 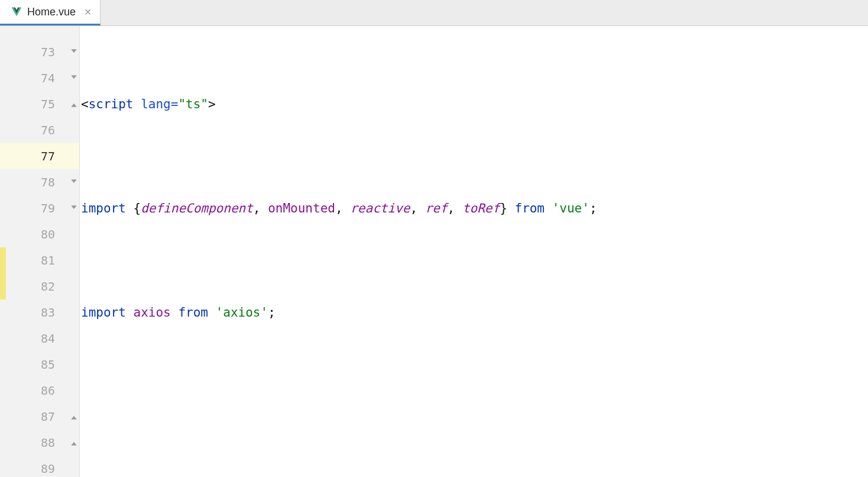 What do you see at coordinates (27, 260) in the screenshot?
I see `line-number: 81` at bounding box center [27, 260].